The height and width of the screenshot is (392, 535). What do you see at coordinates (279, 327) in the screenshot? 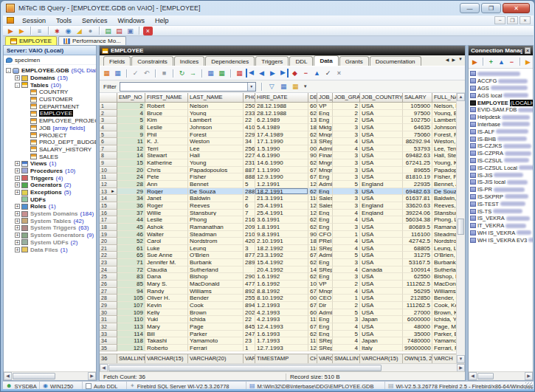
I see `table-row: 32113MaryPage84512.4.1993671Eng4USA48000…` at bounding box center [279, 327].